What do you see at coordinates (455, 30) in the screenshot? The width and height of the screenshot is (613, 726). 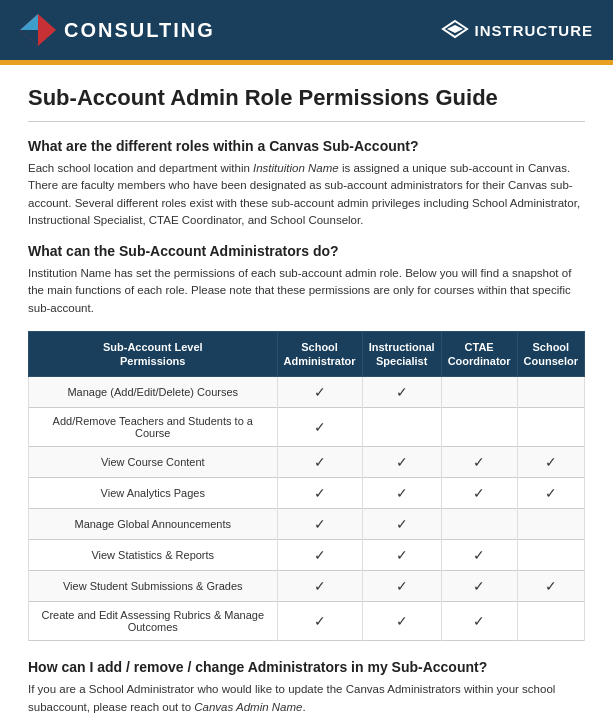 I see `instructure-icon` at bounding box center [455, 30].